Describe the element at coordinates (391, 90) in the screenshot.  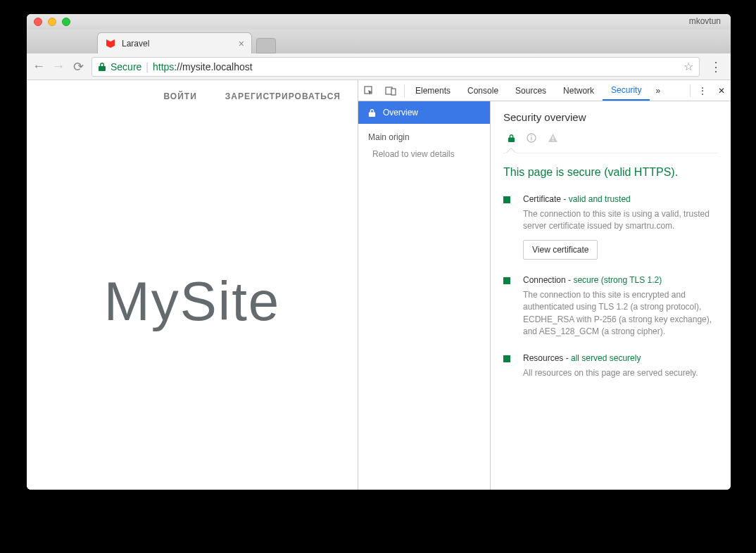
I see `device-toolbar-icon` at that location.